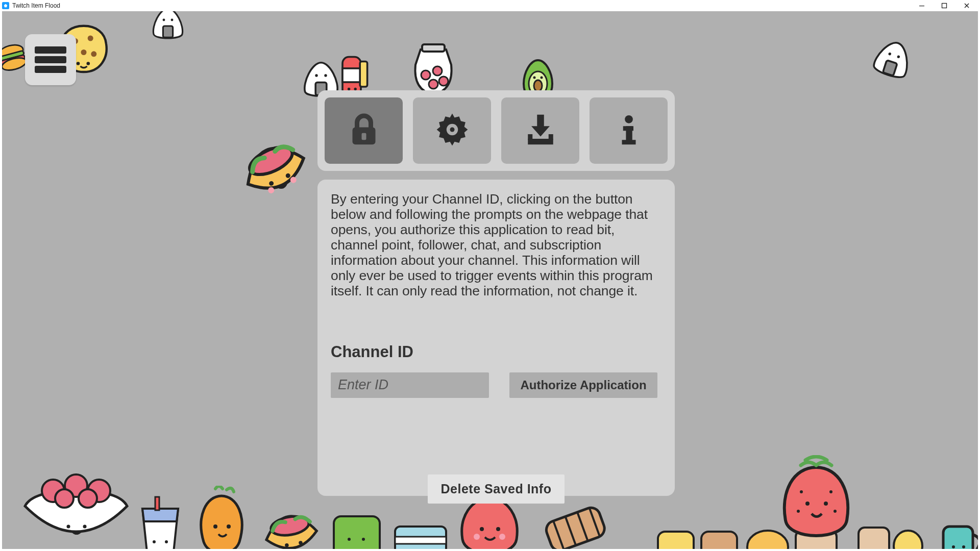  I want to click on doodle-misc3, so click(890, 535).